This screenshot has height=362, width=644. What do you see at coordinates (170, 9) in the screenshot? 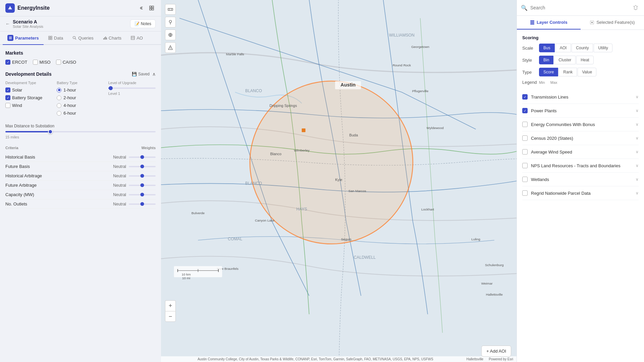
I see `basemap-button` at bounding box center [170, 9].